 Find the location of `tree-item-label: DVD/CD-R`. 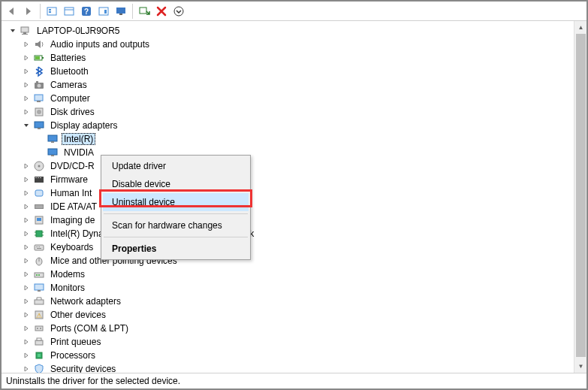

tree-item-label: DVD/CD-R is located at coordinates (72, 166).